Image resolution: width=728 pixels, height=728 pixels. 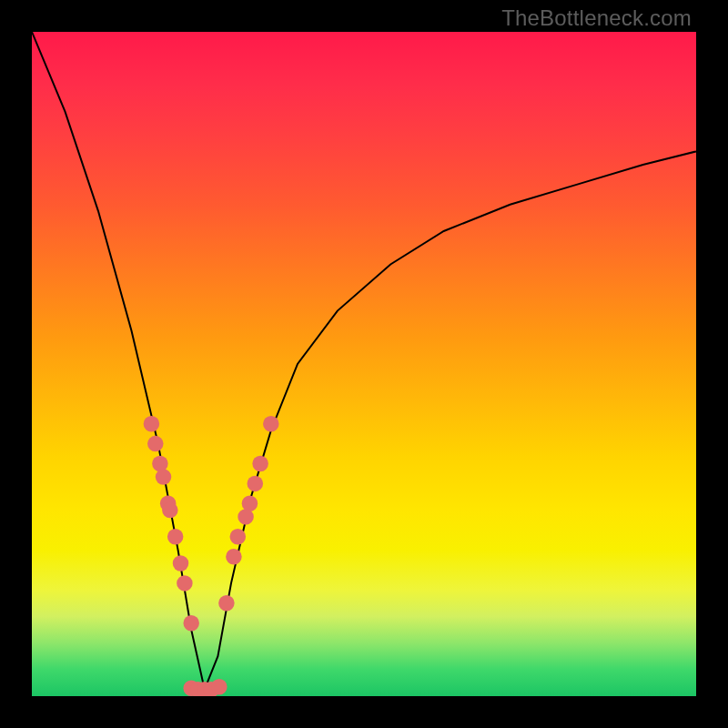 What do you see at coordinates (597, 18) in the screenshot?
I see `watermark-text: TheBottleneck.com` at bounding box center [597, 18].